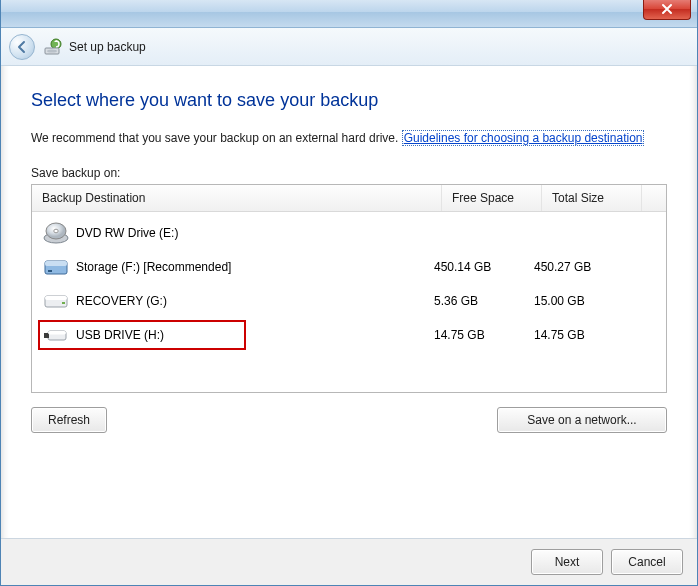 Image resolution: width=698 pixels, height=586 pixels. What do you see at coordinates (584, 267) in the screenshot?
I see `drive-total-size: 450.27 GB` at bounding box center [584, 267].